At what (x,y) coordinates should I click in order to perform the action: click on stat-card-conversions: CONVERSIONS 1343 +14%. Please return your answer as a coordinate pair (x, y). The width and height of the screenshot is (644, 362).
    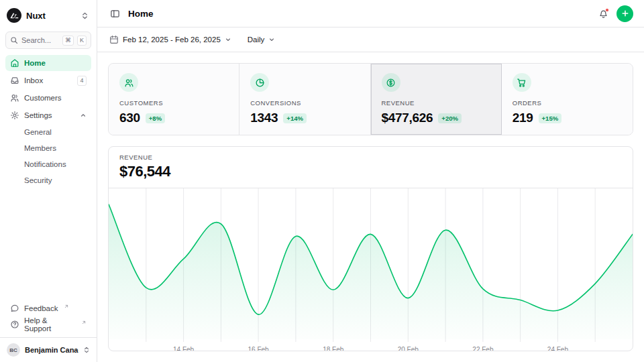
    Looking at the image, I should click on (305, 99).